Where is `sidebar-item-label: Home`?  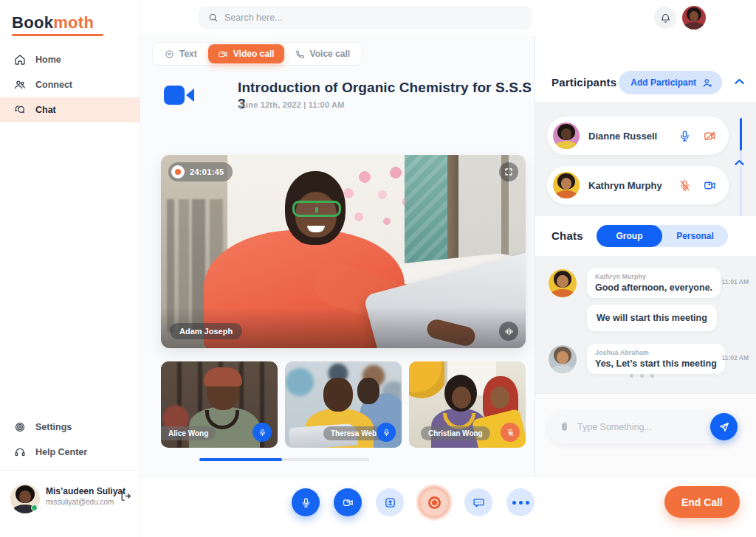
sidebar-item-label: Home is located at coordinates (49, 60).